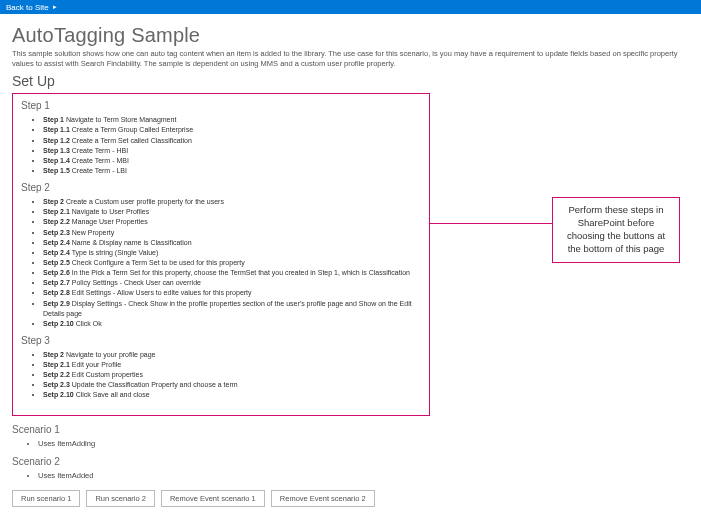  What do you see at coordinates (56, 150) in the screenshot?
I see `step-item-label: Step 1.3` at bounding box center [56, 150].